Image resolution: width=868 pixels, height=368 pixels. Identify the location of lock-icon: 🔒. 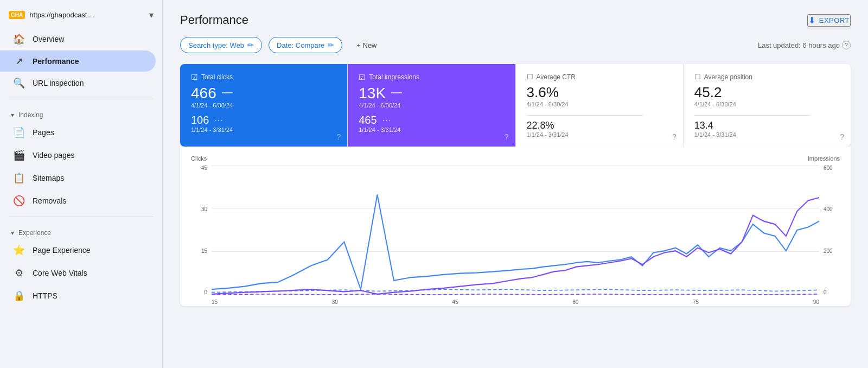
(19, 296).